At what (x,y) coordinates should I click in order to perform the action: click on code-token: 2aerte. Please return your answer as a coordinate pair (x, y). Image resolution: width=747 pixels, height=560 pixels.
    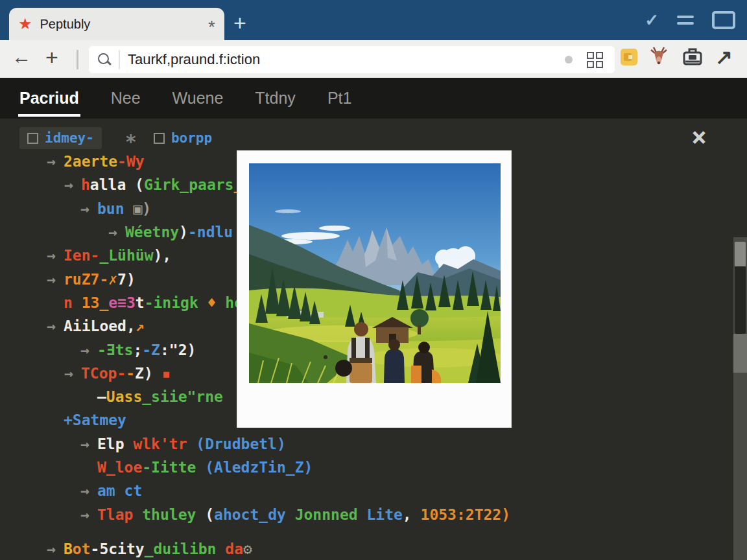
    Looking at the image, I should click on (91, 161).